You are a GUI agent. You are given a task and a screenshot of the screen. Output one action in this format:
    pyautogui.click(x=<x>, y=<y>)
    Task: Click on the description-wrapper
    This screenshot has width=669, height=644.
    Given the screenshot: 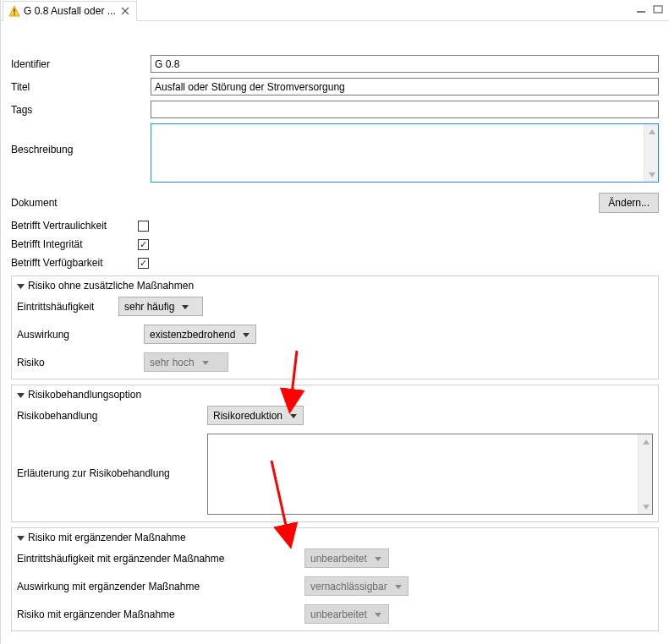 What is the action you would take?
    pyautogui.click(x=404, y=153)
    